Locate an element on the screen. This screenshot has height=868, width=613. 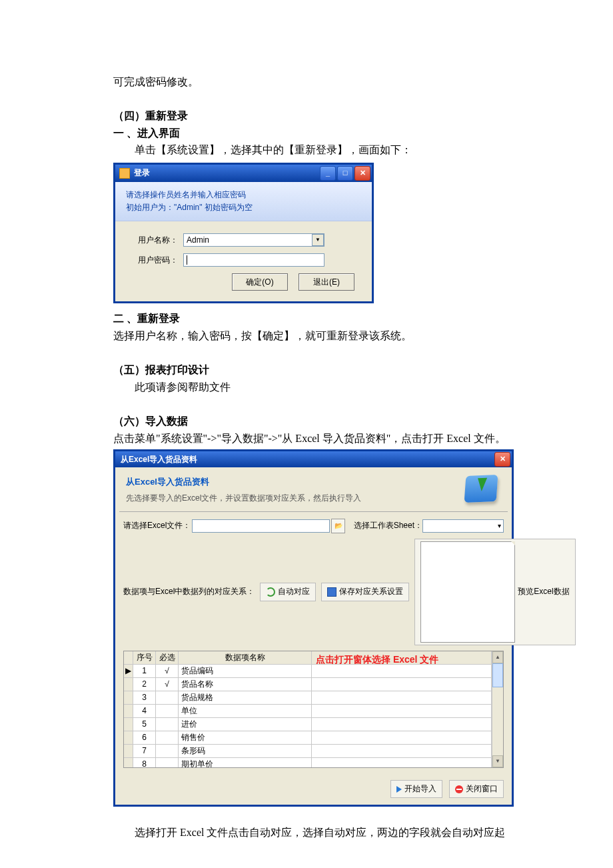
close-window-button: 关闭窗口 is located at coordinates (476, 789).